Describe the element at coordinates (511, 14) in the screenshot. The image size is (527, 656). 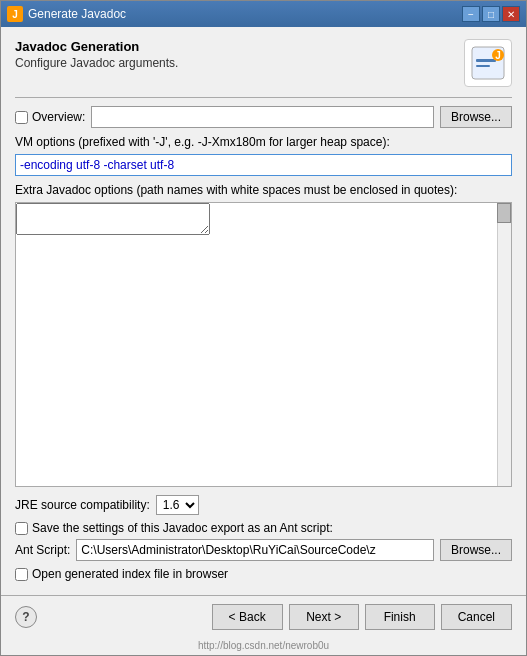
I see `close-button: ✕` at that location.